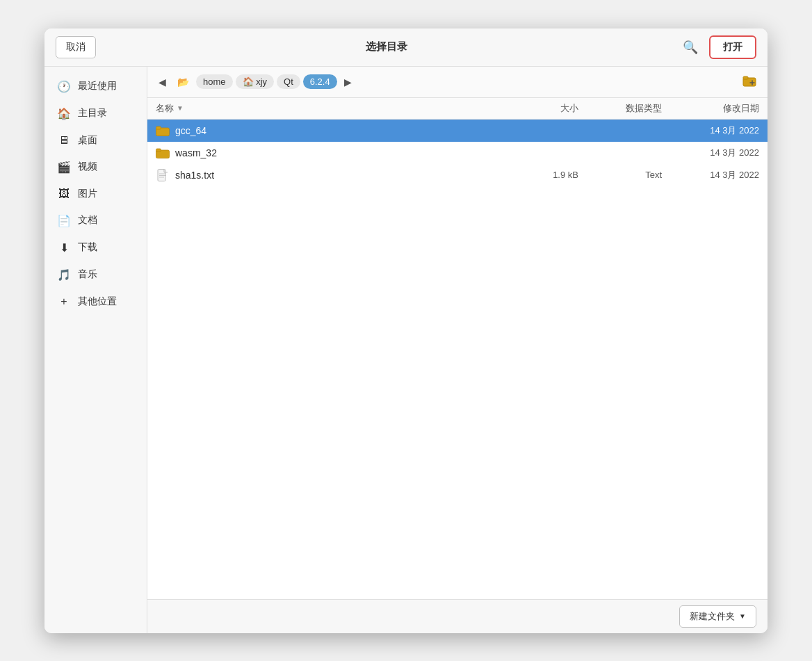  What do you see at coordinates (196, 153) in the screenshot?
I see `file-name: wasm_32` at bounding box center [196, 153].